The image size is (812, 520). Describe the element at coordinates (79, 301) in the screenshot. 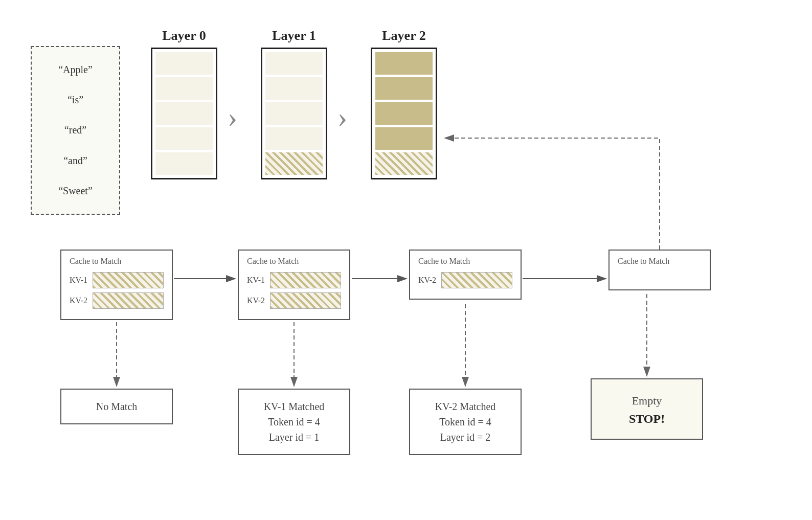

I see `cache0-kv2-label: KV-2` at that location.